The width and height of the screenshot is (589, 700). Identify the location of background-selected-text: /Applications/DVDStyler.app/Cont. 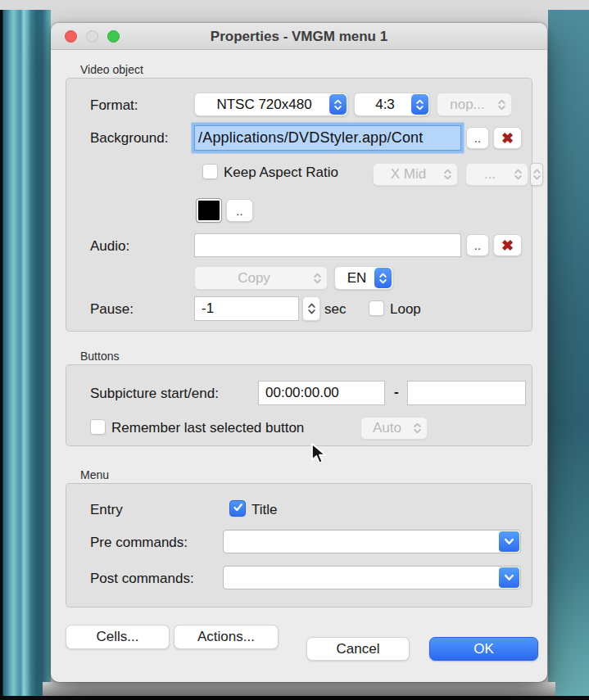
(328, 138).